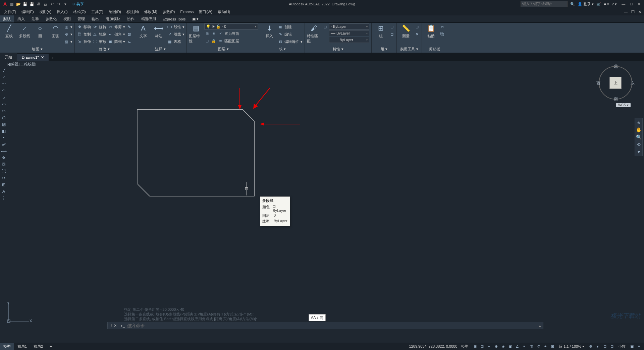  What do you see at coordinates (10, 12) in the screenshot?
I see `menu-file: 文件(F)` at bounding box center [10, 12].